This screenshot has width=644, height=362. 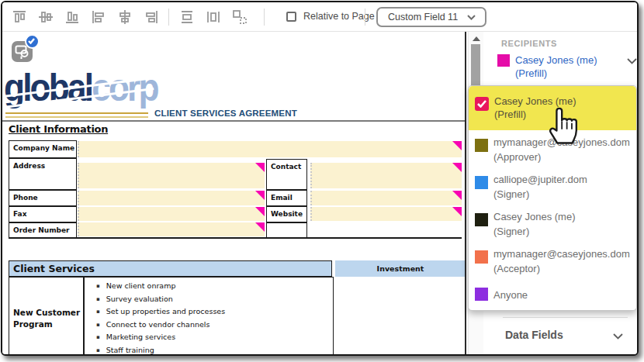 What do you see at coordinates (400, 268) in the screenshot?
I see `investment-header-cell: Investment` at bounding box center [400, 268].